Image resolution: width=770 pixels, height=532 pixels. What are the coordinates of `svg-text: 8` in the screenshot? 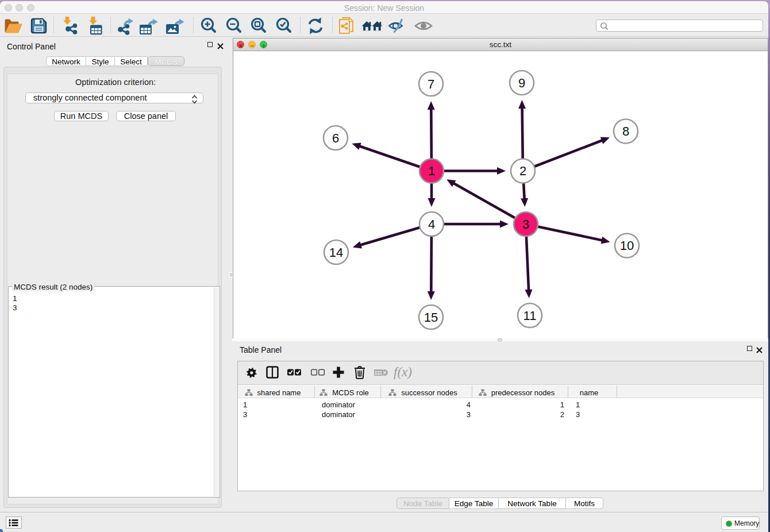 It's located at (626, 131).